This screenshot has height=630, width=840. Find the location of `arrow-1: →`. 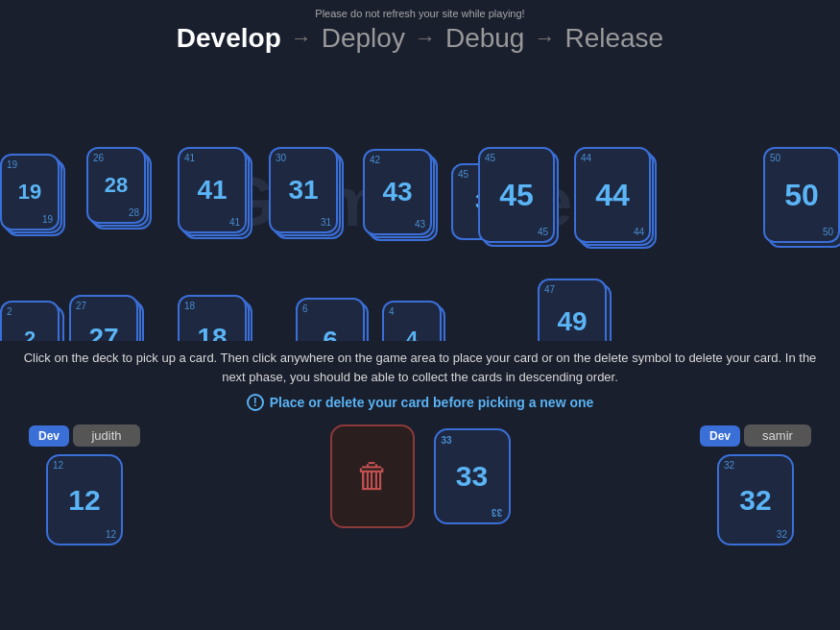

arrow-1: → is located at coordinates (301, 38).